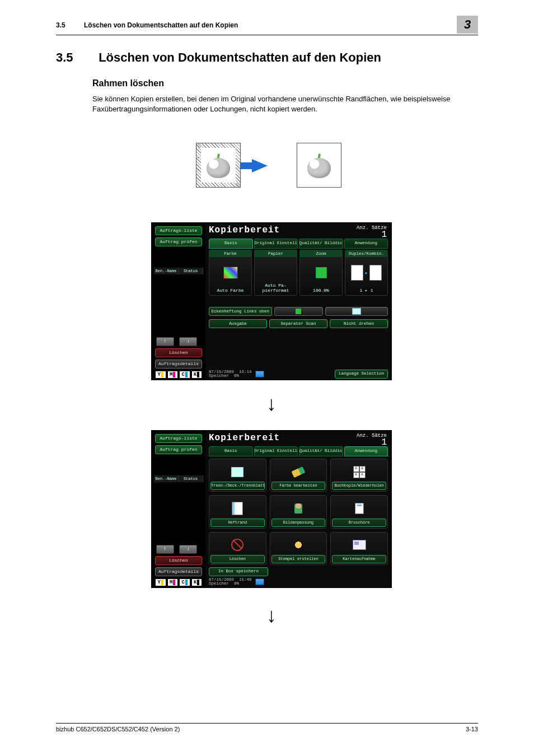 This screenshot has width=534, height=756. What do you see at coordinates (321, 273) in the screenshot?
I see `cell-zoom: Zoom 100.0%` at bounding box center [321, 273].